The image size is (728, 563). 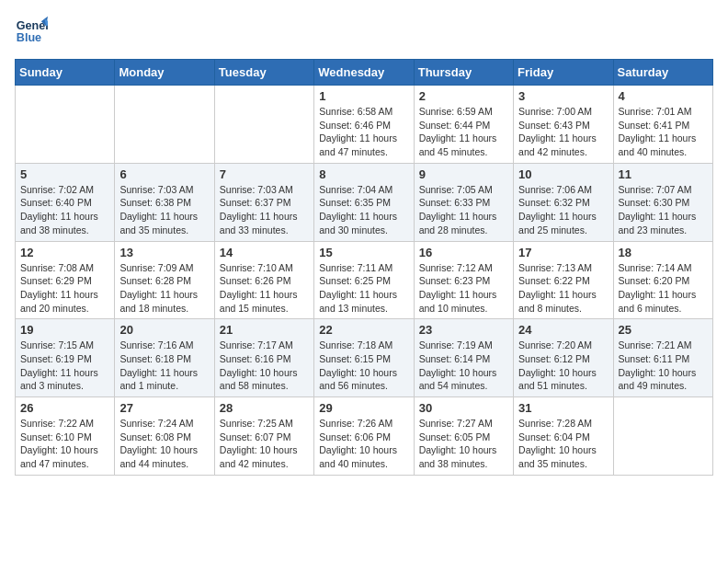 What do you see at coordinates (463, 125) in the screenshot?
I see `calendar-day-2: 2Sunrise: 6:59 AM Sunset: 6:44 PM Daylig…` at bounding box center [463, 125].